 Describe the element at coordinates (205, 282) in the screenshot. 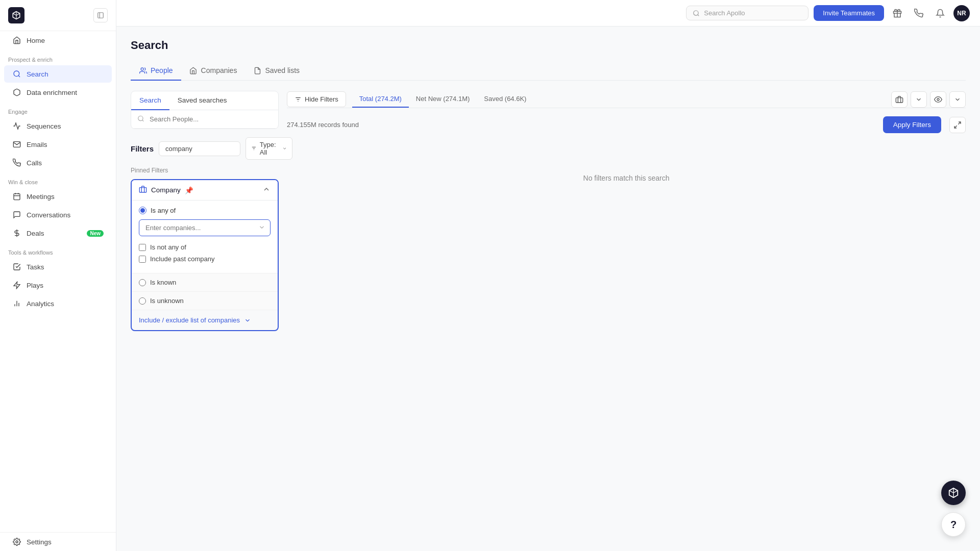

I see `is-known-option: Is known` at that location.